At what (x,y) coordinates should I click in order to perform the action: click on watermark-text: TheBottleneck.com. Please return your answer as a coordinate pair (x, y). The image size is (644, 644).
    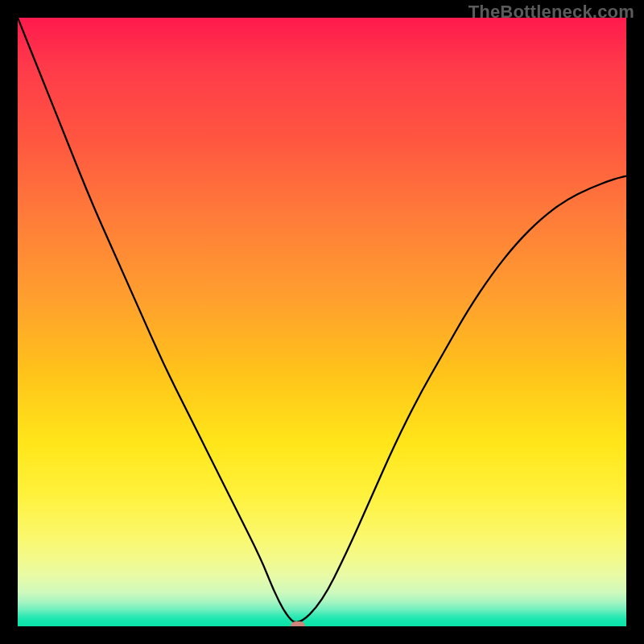
    Looking at the image, I should click on (551, 12).